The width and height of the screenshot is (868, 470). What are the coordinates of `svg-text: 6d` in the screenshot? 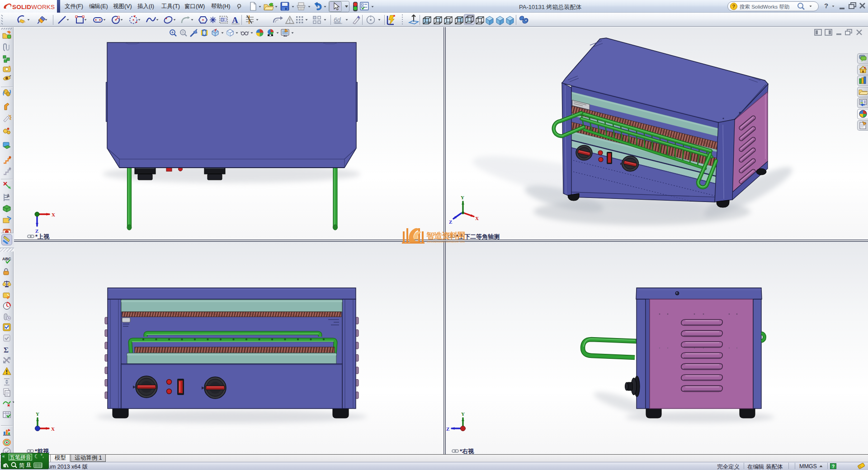 It's located at (337, 20).